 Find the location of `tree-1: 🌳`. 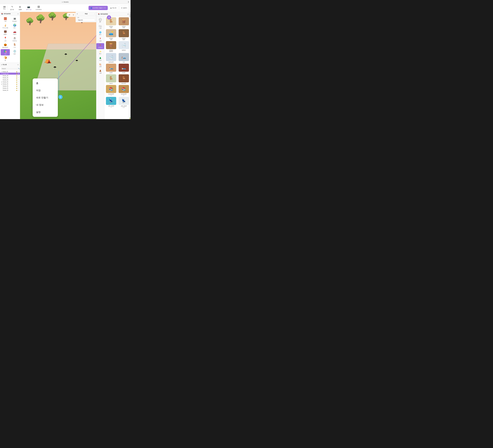

tree-1: 🌳 is located at coordinates (30, 22).